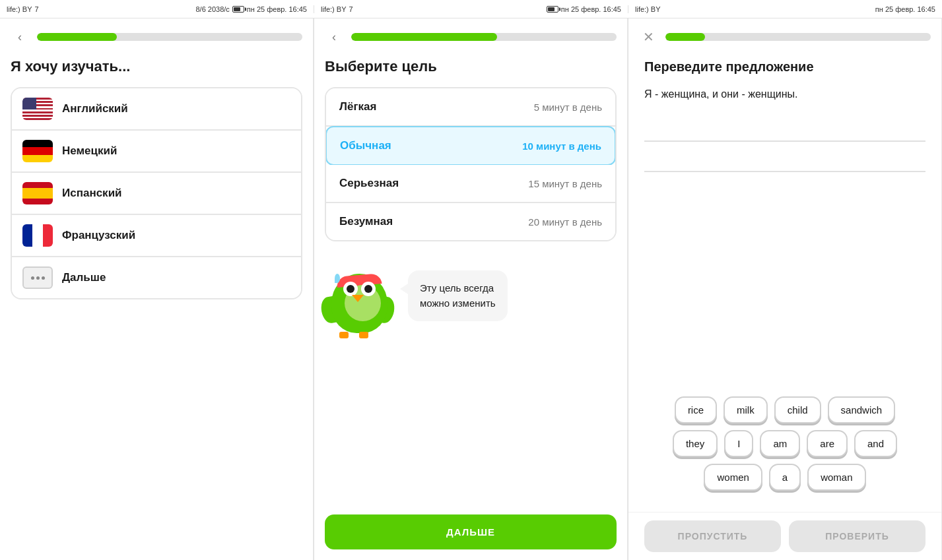 The image size is (942, 560). Describe the element at coordinates (785, 145) in the screenshot. I see `answer-area` at that location.